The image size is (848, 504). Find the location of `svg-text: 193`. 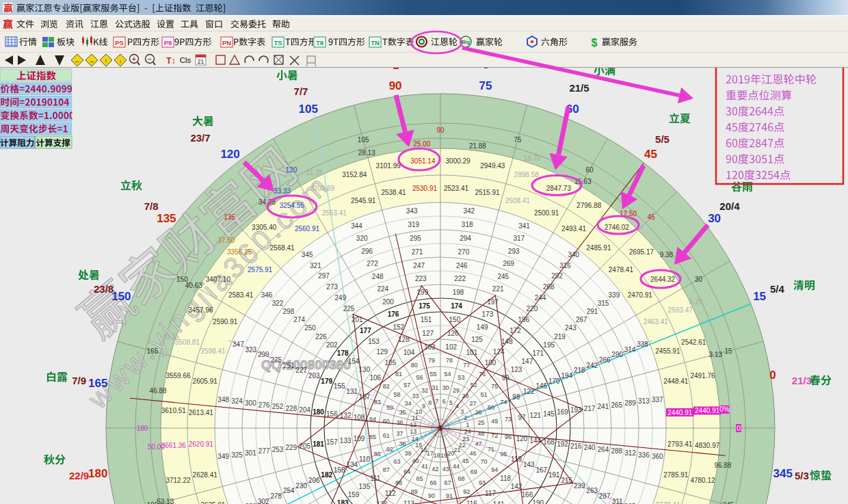

svg-text: 193 is located at coordinates (576, 410).